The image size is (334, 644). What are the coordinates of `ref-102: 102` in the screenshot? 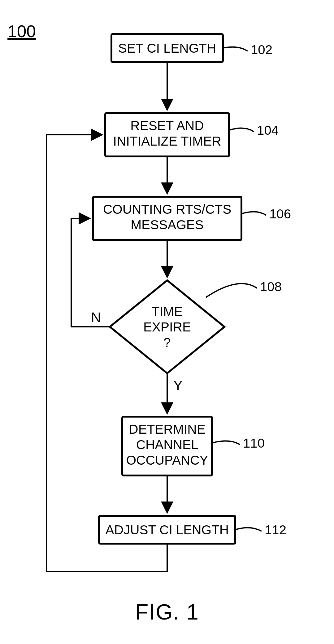 It's located at (262, 50).